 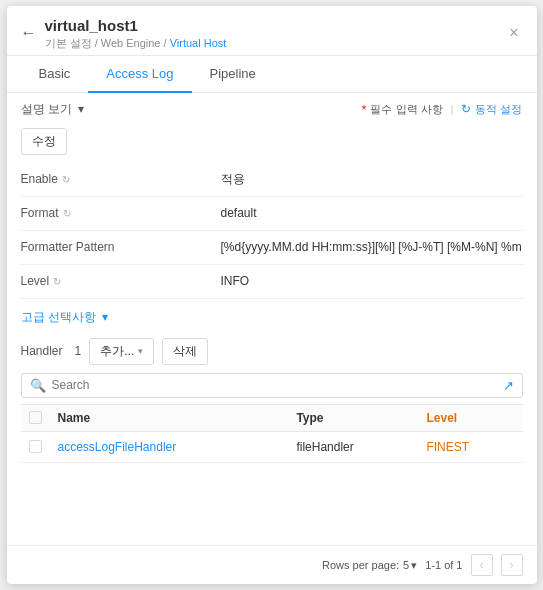 What do you see at coordinates (470, 418) in the screenshot?
I see `col-header-level: Level` at bounding box center [470, 418].